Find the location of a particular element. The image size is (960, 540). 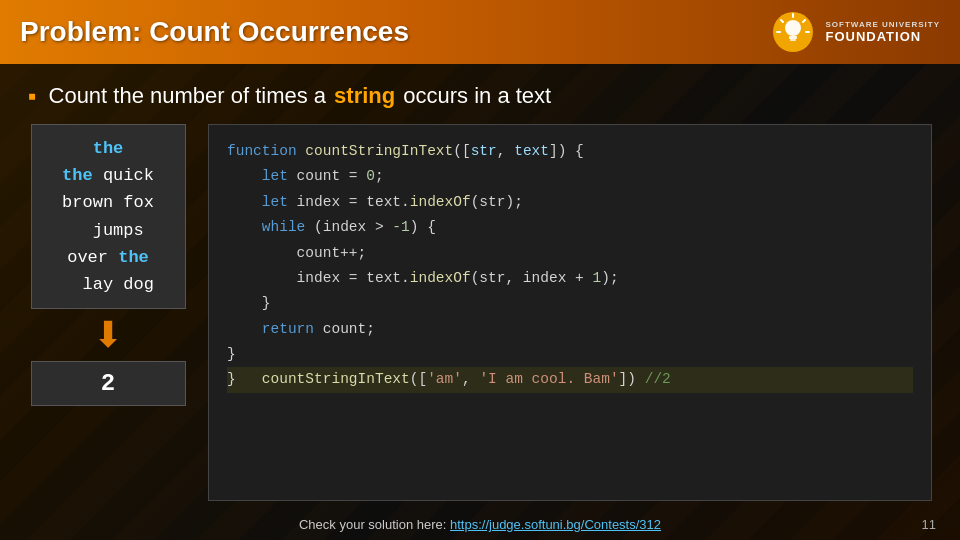

highlighted-word-2: the is located at coordinates (78, 176).